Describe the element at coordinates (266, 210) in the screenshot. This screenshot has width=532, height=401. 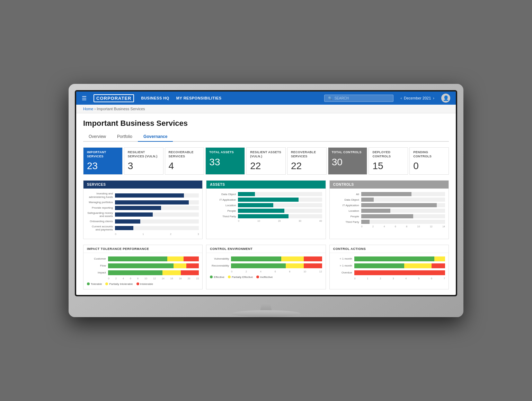
I see `chart-sections: SERVICES Investing andadministering fund…` at that location.